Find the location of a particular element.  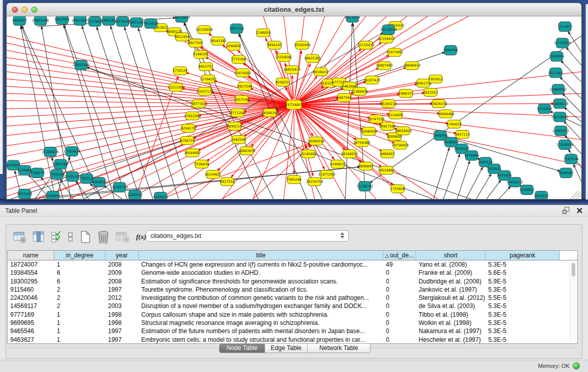

cell-title: Estimation of significance thresholds fo… is located at coordinates (261, 281).